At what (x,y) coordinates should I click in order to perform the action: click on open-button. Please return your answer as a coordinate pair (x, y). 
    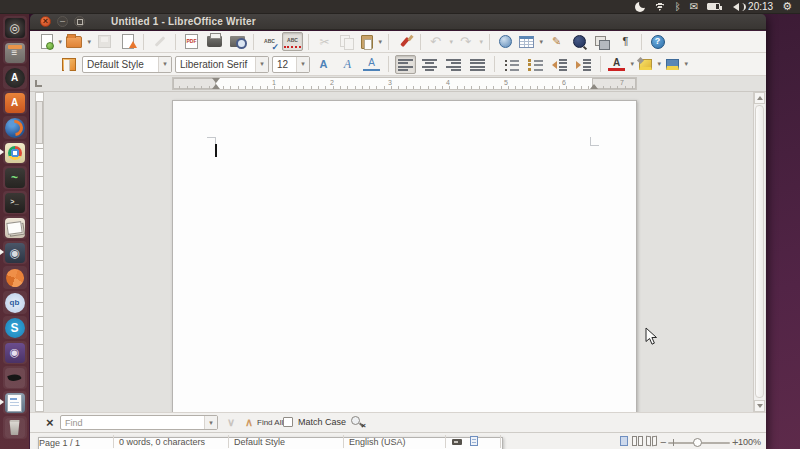
    Looking at the image, I should click on (78, 42).